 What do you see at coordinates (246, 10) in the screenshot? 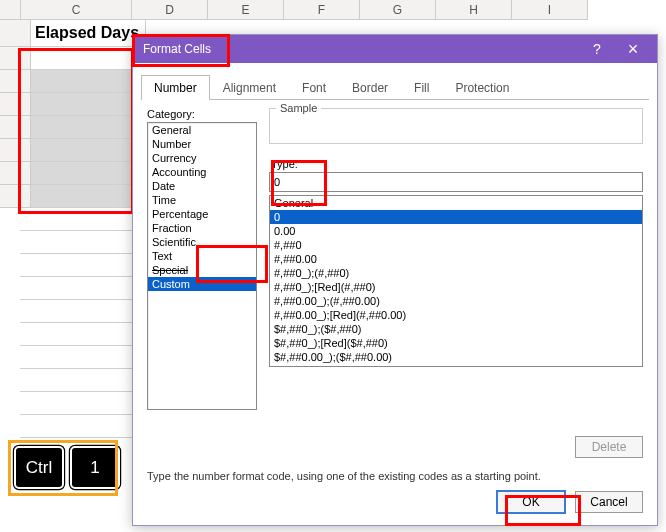
I see `col-header: E` at bounding box center [246, 10].